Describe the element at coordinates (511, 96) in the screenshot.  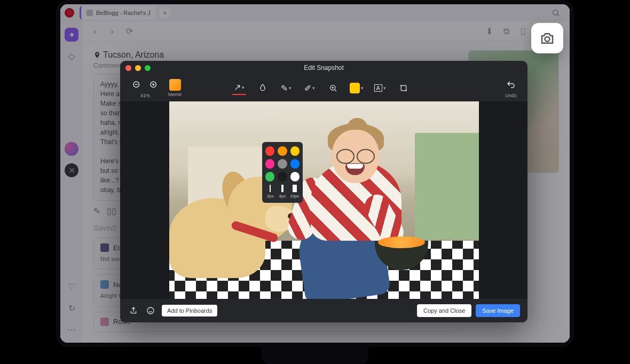
I see `undo-label: Undo` at that location.